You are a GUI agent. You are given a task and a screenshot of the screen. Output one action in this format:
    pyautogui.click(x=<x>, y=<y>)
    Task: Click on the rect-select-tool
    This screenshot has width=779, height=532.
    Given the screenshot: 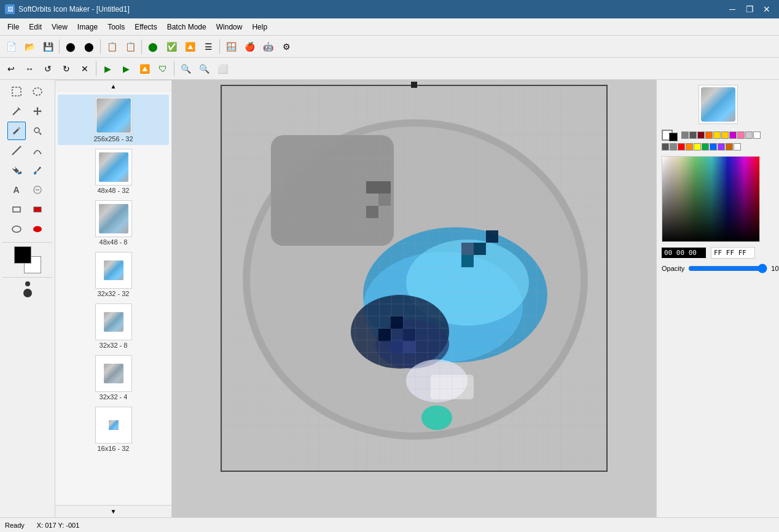 What is the action you would take?
    pyautogui.click(x=17, y=209)
    